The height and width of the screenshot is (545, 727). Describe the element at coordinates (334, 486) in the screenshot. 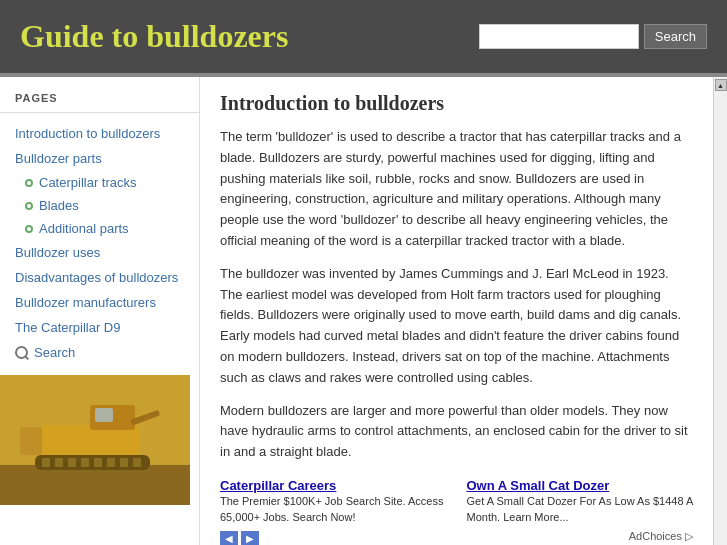

I see `ad-title-1: Caterpillar Careers` at that location.